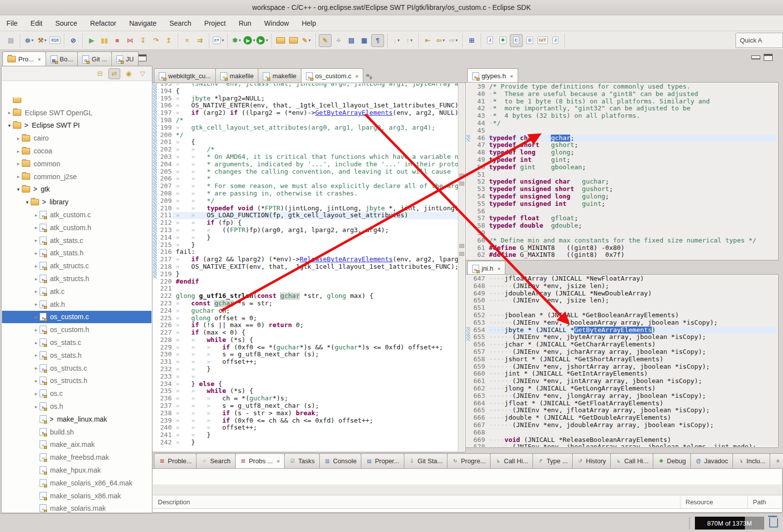 The height and width of the screenshot is (532, 783). I want to click on tree-item-make-solaris-x86-mak: ≡make_solaris_x86.mak, so click(77, 496).